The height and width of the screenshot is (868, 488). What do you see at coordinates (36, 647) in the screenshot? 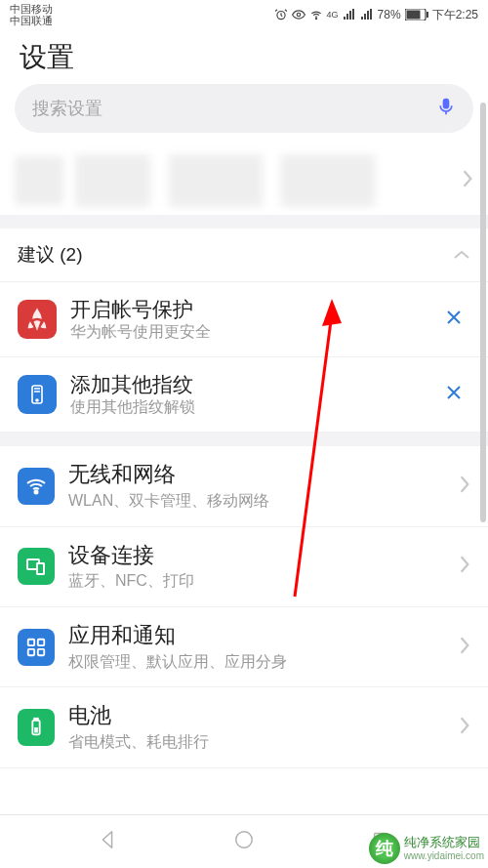
I see `apps-icon` at bounding box center [36, 647].